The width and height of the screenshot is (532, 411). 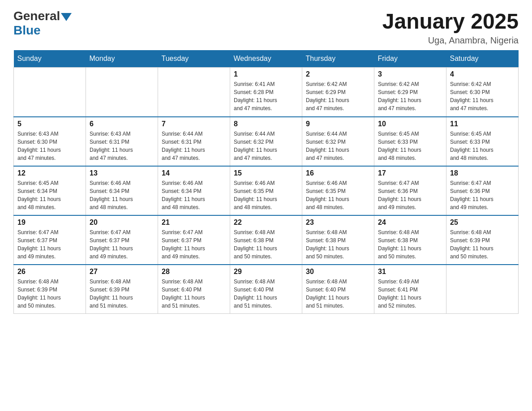 What do you see at coordinates (50, 124) in the screenshot?
I see `day-number: 5` at bounding box center [50, 124].